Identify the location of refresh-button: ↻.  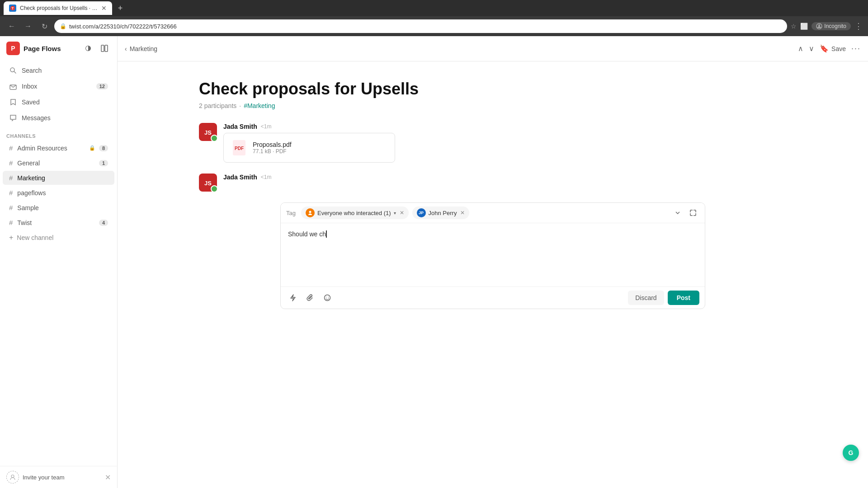
(44, 26).